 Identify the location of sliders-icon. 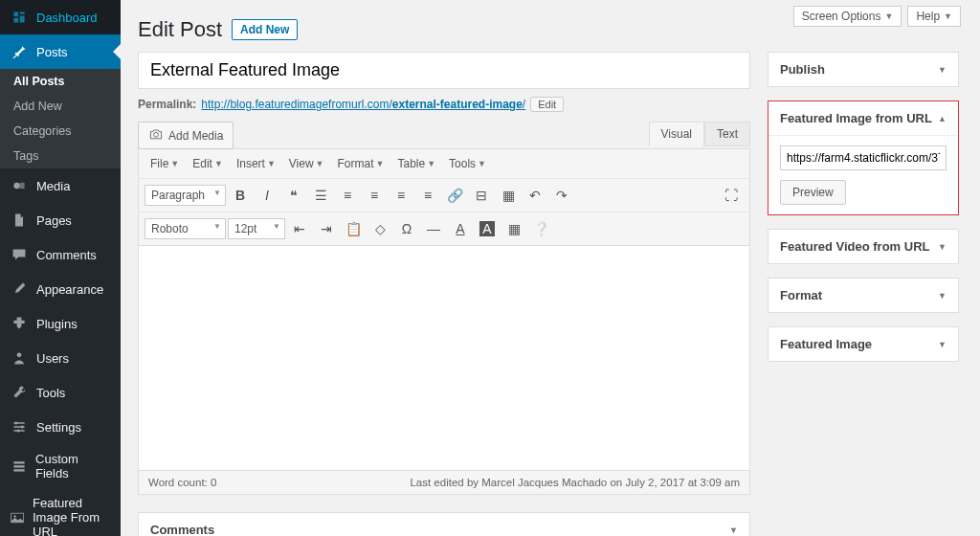
(19, 427).